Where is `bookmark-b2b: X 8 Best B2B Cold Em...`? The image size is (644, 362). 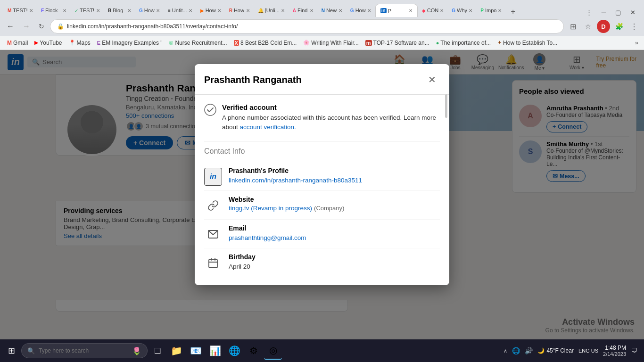 bookmark-b2b: X 8 Best B2B Cold Em... is located at coordinates (265, 43).